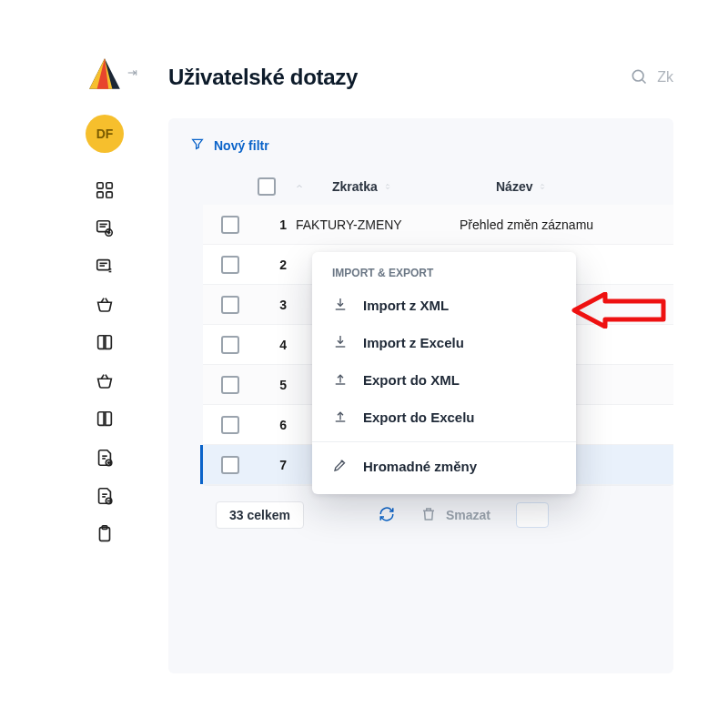 This screenshot has height=728, width=728. Describe the element at coordinates (340, 466) in the screenshot. I see `pencil-icon` at that location.